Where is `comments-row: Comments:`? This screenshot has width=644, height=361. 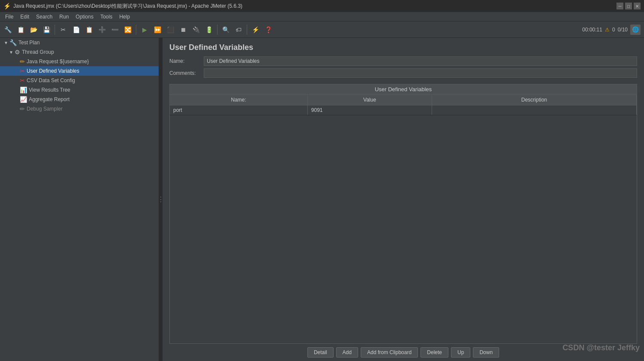 comments-row: Comments: is located at coordinates (403, 73).